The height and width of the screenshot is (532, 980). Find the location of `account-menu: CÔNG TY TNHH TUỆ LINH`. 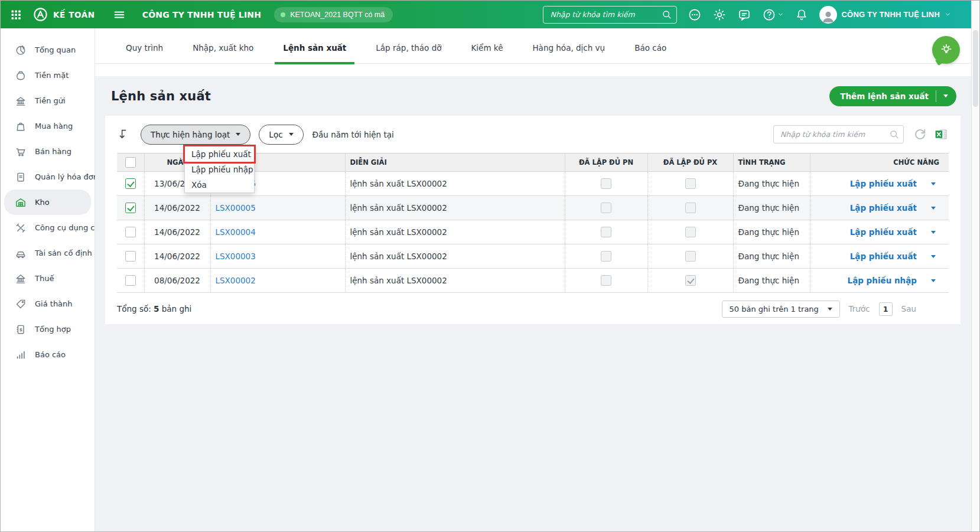

account-menu: CÔNG TY TNHH TUỆ LINH is located at coordinates (885, 15).